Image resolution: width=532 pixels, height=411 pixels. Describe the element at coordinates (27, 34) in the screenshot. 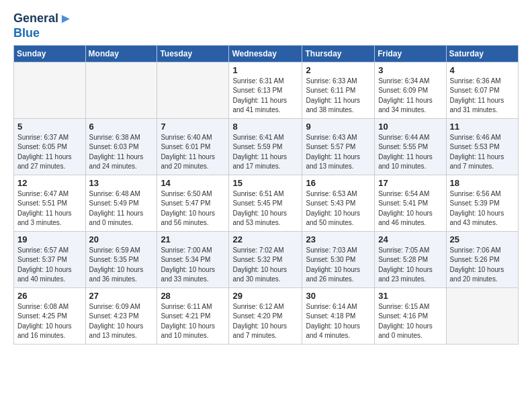

I see `logo-blue: Blue` at that location.